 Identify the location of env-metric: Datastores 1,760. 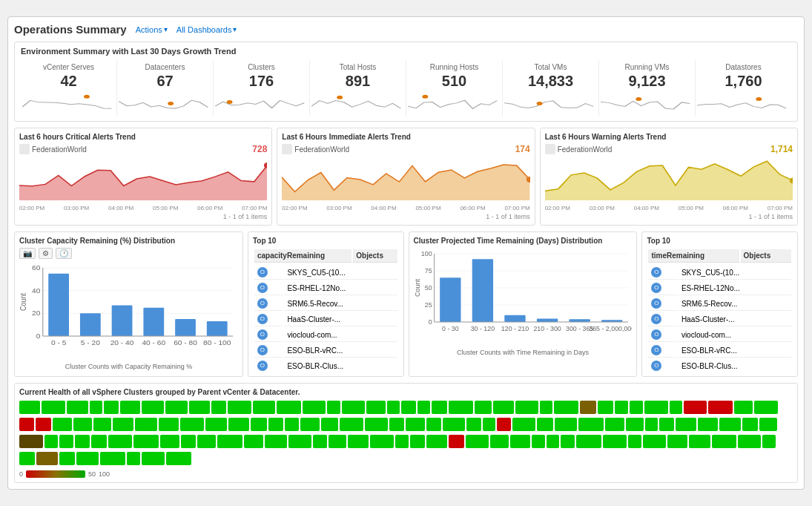
(743, 88).